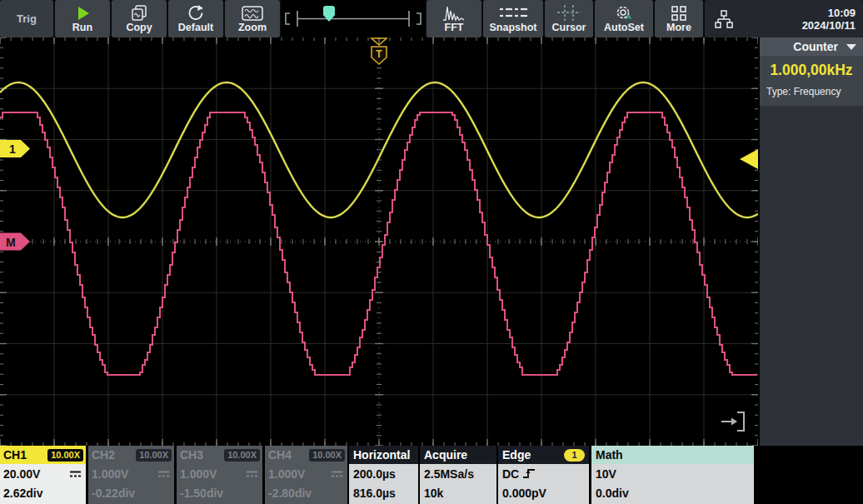  What do you see at coordinates (202, 493) in the screenshot?
I see `ch3-offset: -1.50div` at bounding box center [202, 493].